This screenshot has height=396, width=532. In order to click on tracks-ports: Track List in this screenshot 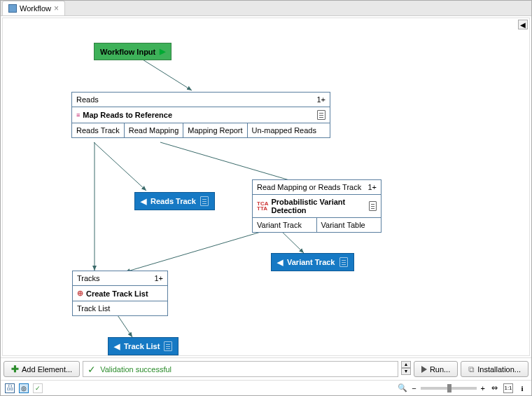, I will do `click(120, 308)`.